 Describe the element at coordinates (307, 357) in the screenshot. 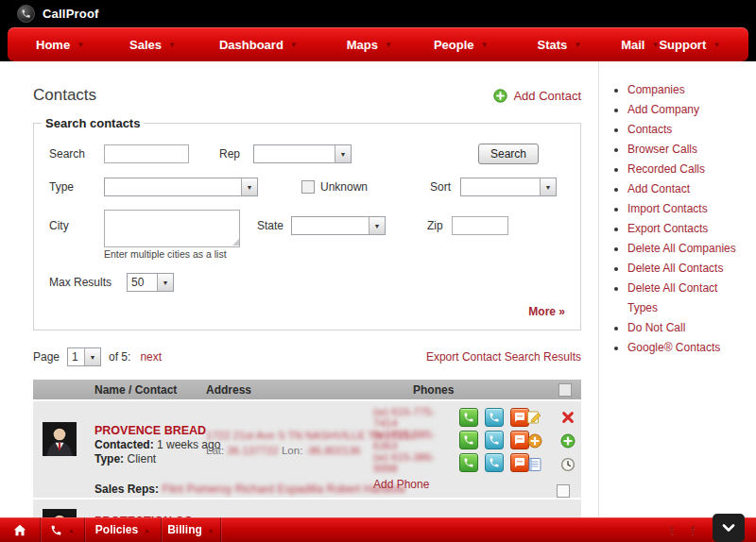

I see `pagination-row: Page 1 ▼ of 5: next Export Contact Searc…` at that location.